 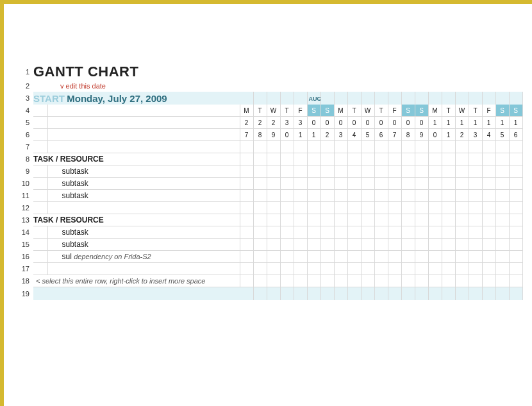 I want to click on day-cell: 0, so click(x=435, y=135).